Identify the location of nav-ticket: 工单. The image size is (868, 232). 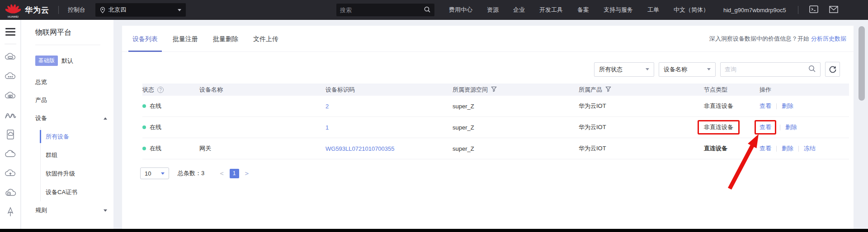
(653, 10).